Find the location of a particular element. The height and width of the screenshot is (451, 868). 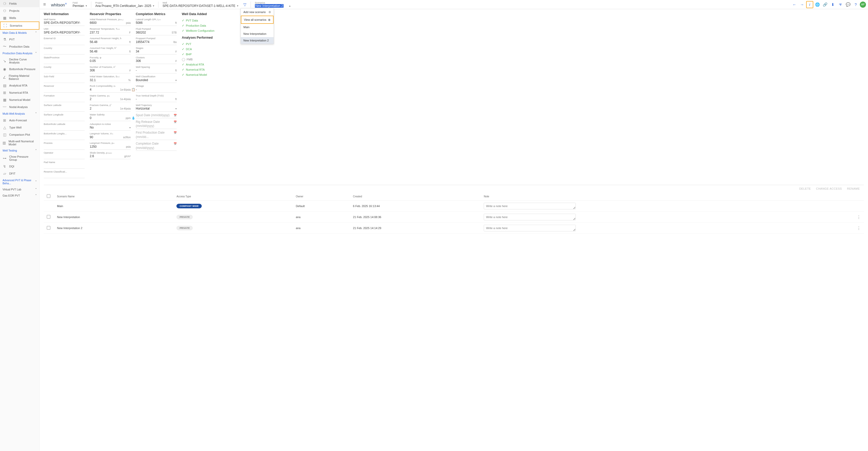

field: Sub-Field is located at coordinates (64, 79).